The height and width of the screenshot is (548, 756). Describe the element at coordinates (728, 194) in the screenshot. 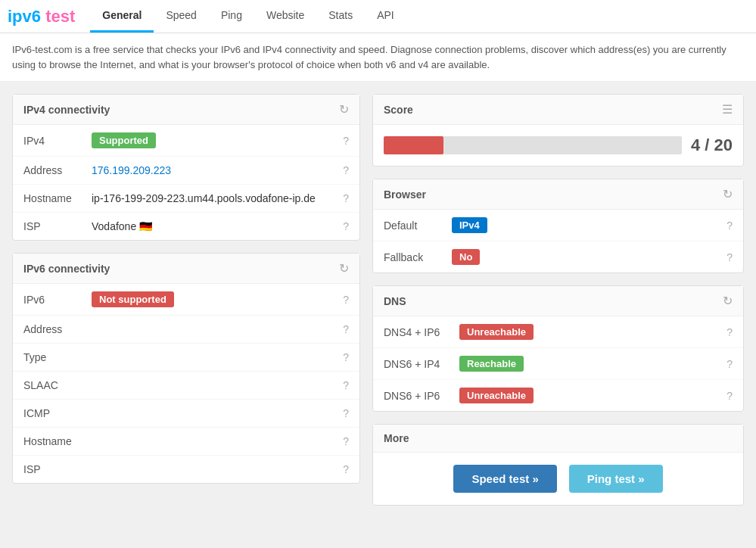

I see `browser-refresh-icon: ↻` at that location.